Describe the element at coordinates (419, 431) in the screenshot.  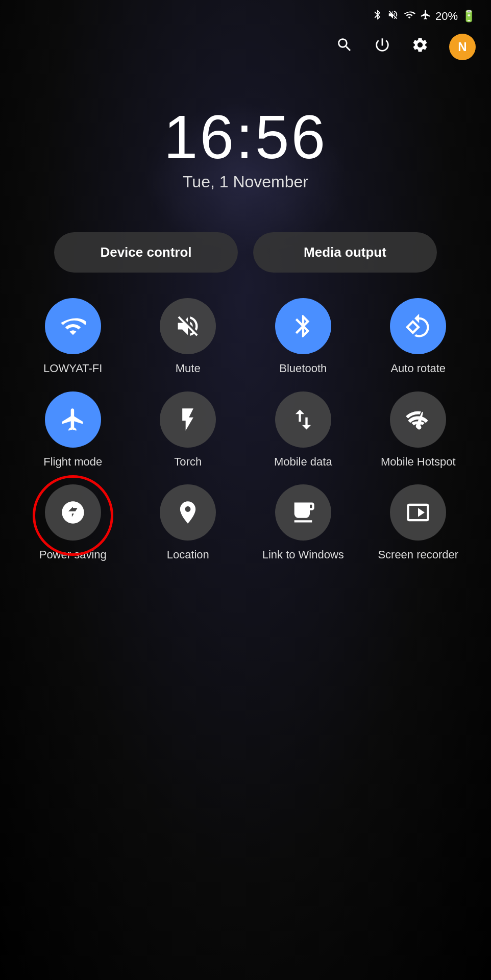
I see `qs-item-hotspot: Mobile Hotspot` at that location.